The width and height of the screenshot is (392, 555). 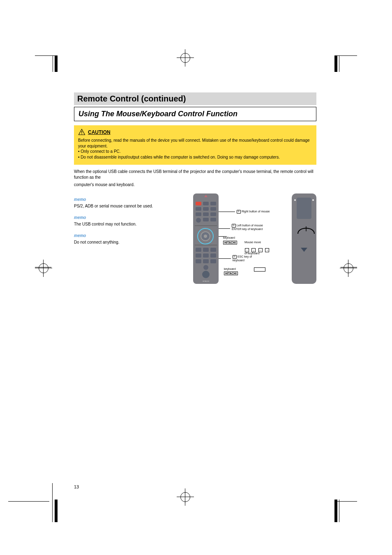 What do you see at coordinates (195, 157) in the screenshot?
I see `caution-bullet: • Do not disassemble input/output cables…` at bounding box center [195, 157].